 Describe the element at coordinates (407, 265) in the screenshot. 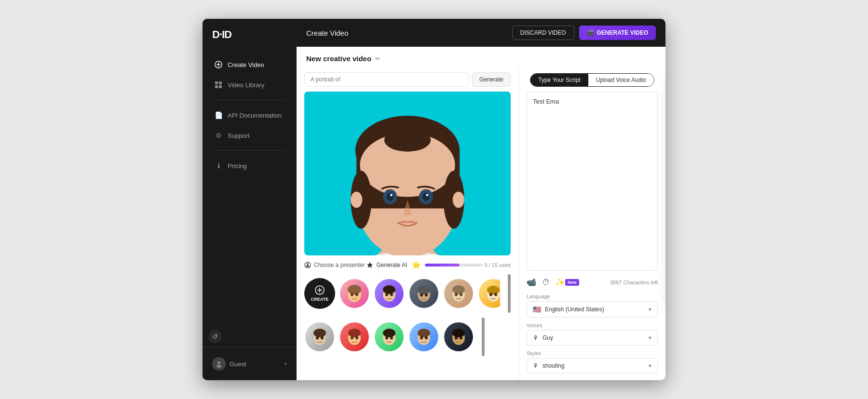

I see `presenter-controls-bottom: Choose a presenter Generate AI ⭐` at that location.